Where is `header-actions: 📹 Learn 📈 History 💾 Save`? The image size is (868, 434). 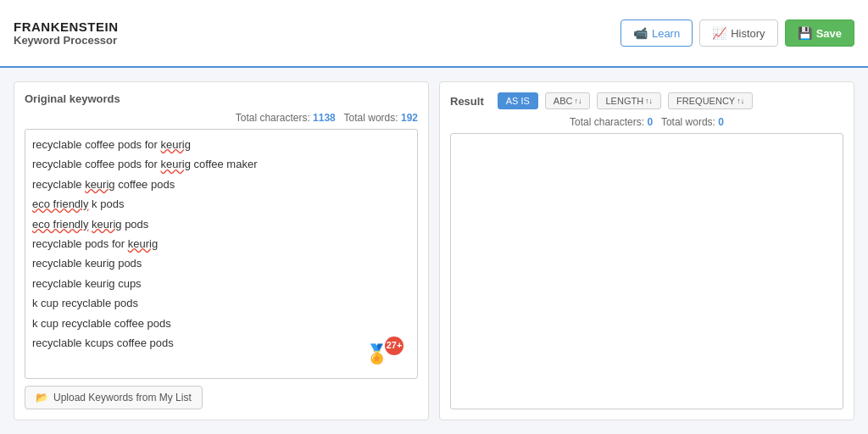
header-actions: 📹 Learn 📈 History 💾 Save is located at coordinates (737, 33).